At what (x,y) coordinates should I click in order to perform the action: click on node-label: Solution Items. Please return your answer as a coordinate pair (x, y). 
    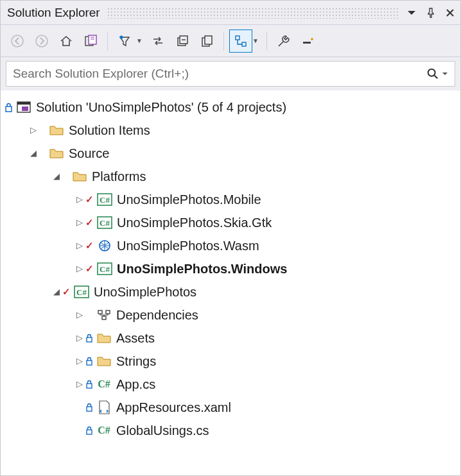
    Looking at the image, I should click on (109, 130).